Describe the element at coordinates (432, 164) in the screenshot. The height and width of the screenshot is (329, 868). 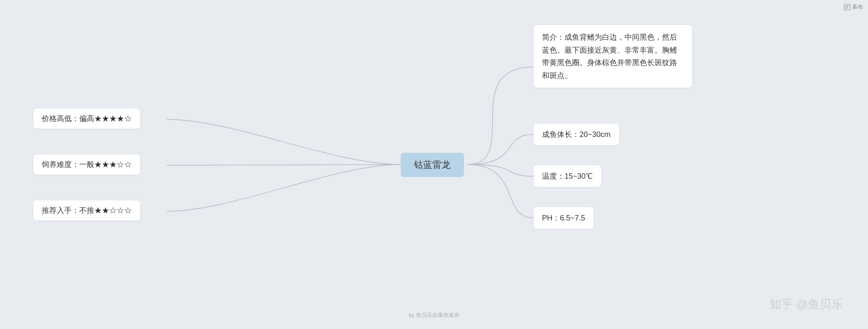
I see `center-node-label: 钴蓝雷龙` at that location.